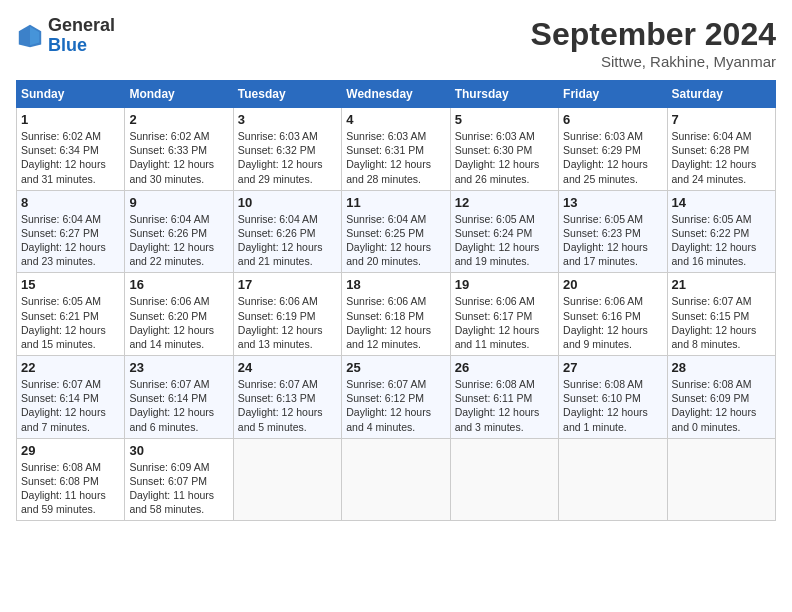 The width and height of the screenshot is (792, 612). Describe the element at coordinates (504, 398) in the screenshot. I see `table-row: 26 Sunrise: 6:08 AM Sunset: 6:11 PM Dayl…` at that location.